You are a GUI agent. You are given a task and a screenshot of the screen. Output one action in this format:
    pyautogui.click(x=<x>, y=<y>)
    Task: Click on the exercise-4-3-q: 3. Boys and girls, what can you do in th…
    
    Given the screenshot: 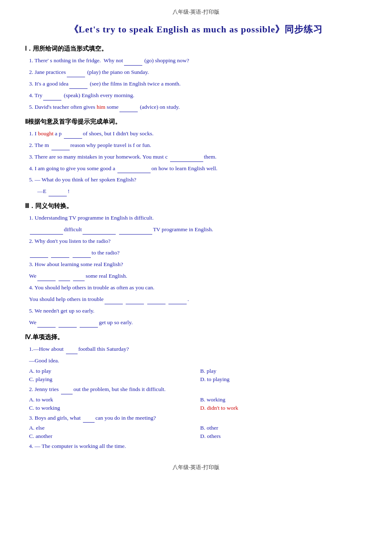 What is the action you would take?
    pyautogui.click(x=198, y=418)
    